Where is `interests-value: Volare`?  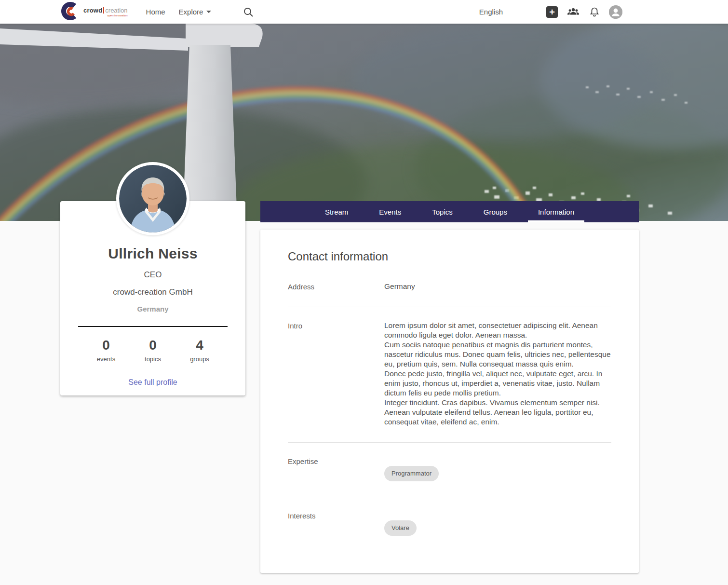
interests-value: Volare is located at coordinates (498, 523).